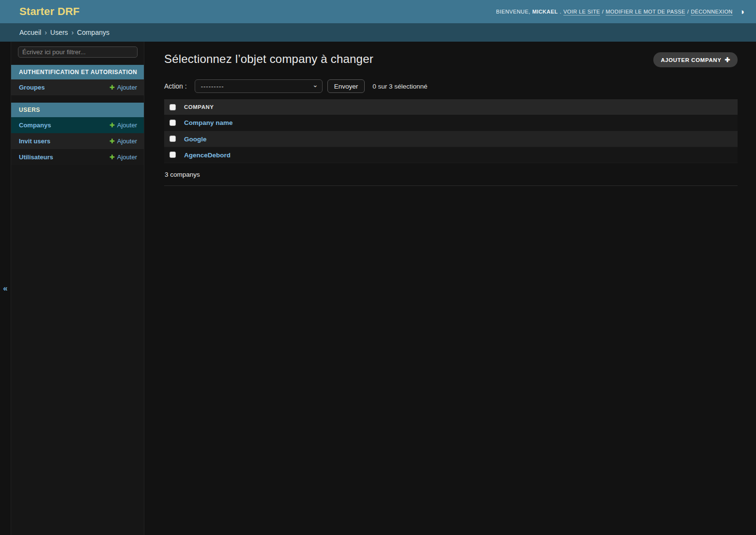 The image size is (756, 535). Describe the element at coordinates (123, 125) in the screenshot. I see `add-company-link: ✚ Ajouter` at that location.